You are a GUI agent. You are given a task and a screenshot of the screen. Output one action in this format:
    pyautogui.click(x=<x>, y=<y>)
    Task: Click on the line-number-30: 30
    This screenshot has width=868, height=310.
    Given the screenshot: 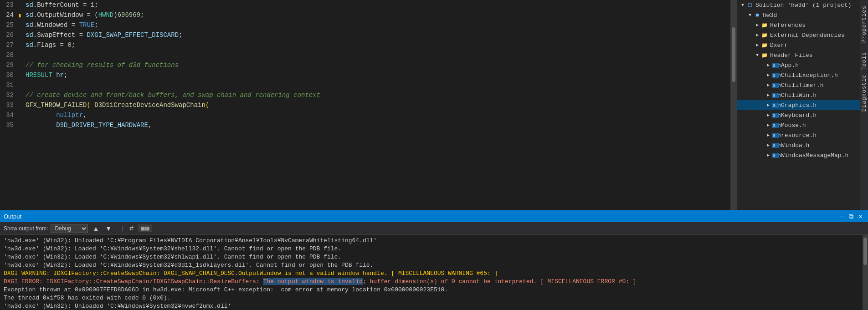 What is the action you would take?
    pyautogui.click(x=9, y=75)
    